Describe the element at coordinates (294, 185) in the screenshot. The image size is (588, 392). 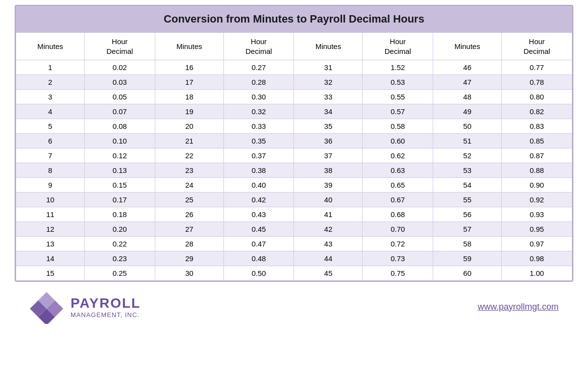
I see `table-row: 90.15240.40390.65540.90` at that location.